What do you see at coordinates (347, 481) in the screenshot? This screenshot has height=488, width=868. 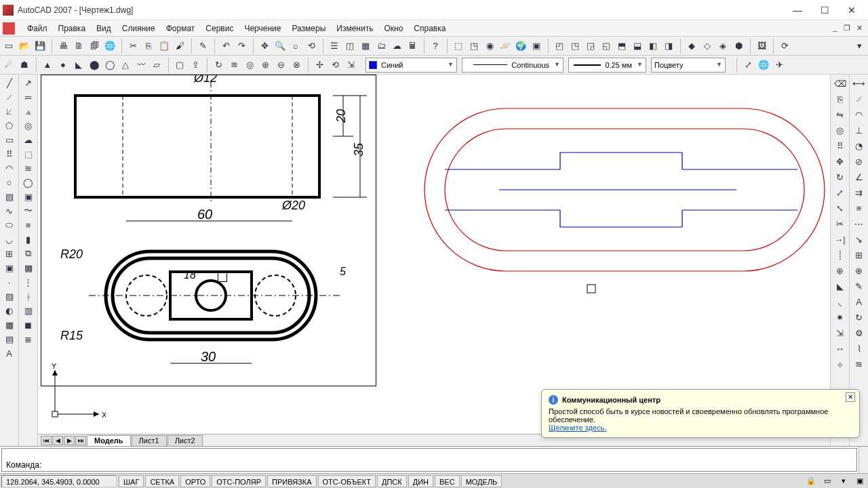 I see `otrack-toggle: ОТС-ОБЪЕКТ` at bounding box center [347, 481].